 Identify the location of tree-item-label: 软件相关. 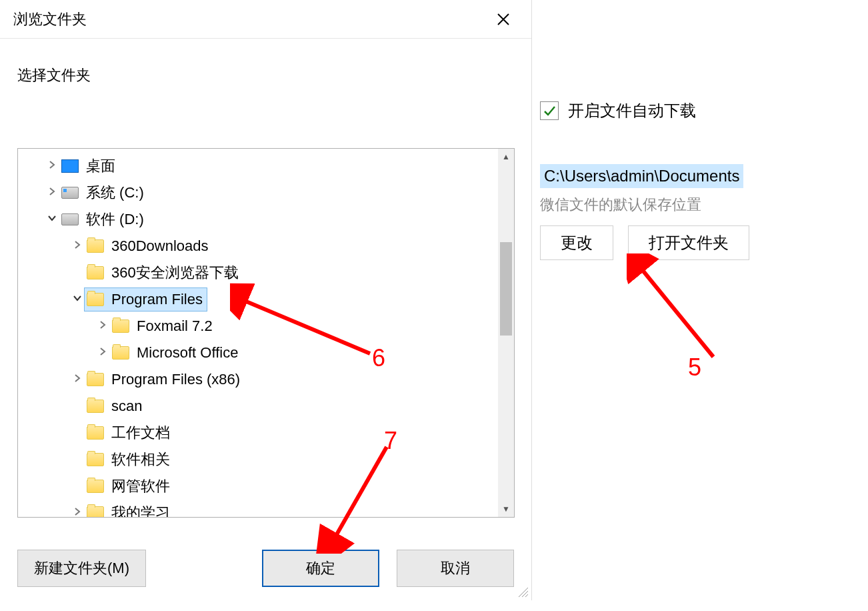
(141, 460).